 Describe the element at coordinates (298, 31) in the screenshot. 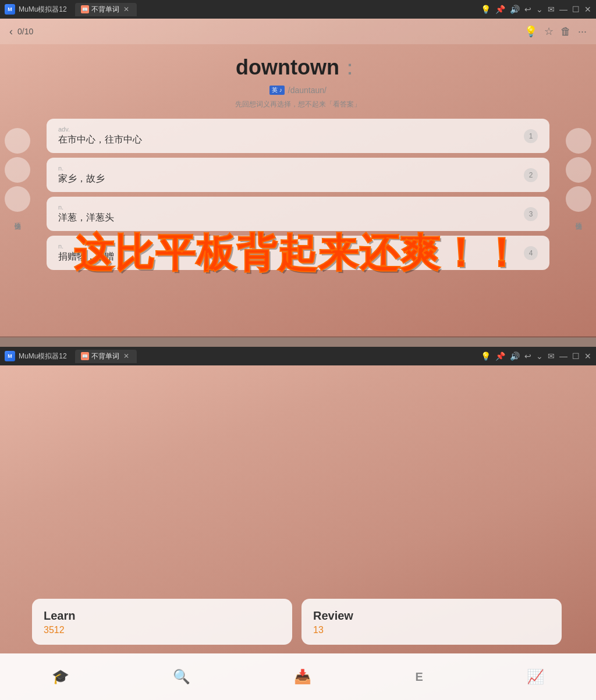

I see `app-toolbar-top: ‹ 0/10 💡 ☆ 🗑 ···` at that location.